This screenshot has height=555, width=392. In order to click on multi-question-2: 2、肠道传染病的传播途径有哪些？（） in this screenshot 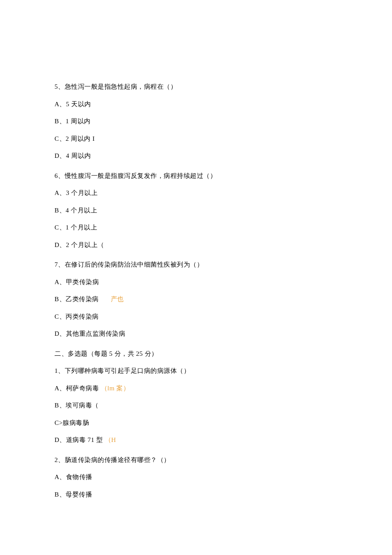, I will do `click(196, 460)`.